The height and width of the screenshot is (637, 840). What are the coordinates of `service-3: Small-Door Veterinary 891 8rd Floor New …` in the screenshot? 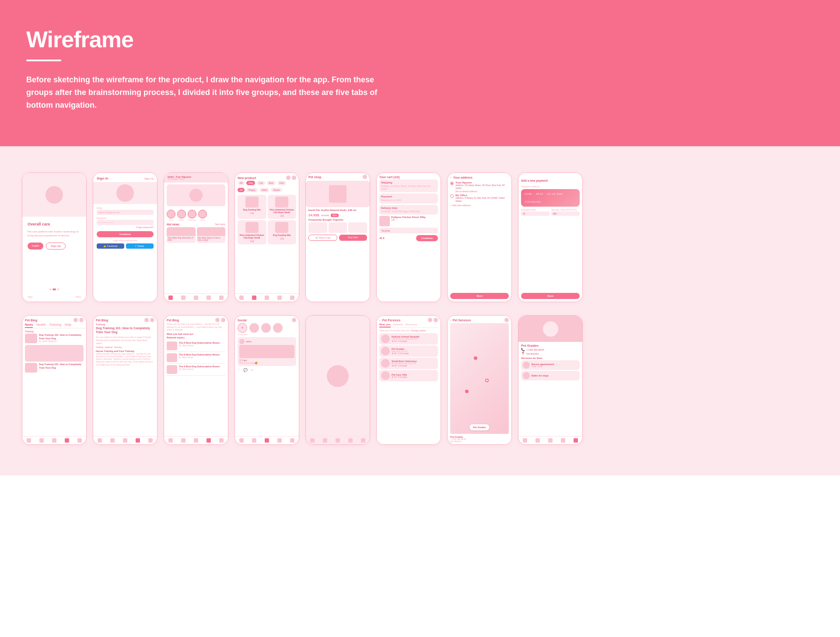 It's located at (409, 363).